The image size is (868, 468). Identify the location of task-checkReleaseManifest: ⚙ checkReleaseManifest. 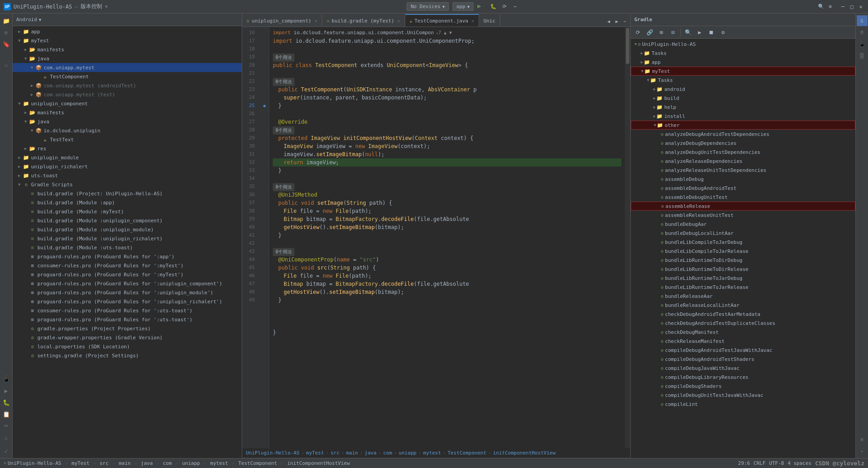
(743, 341).